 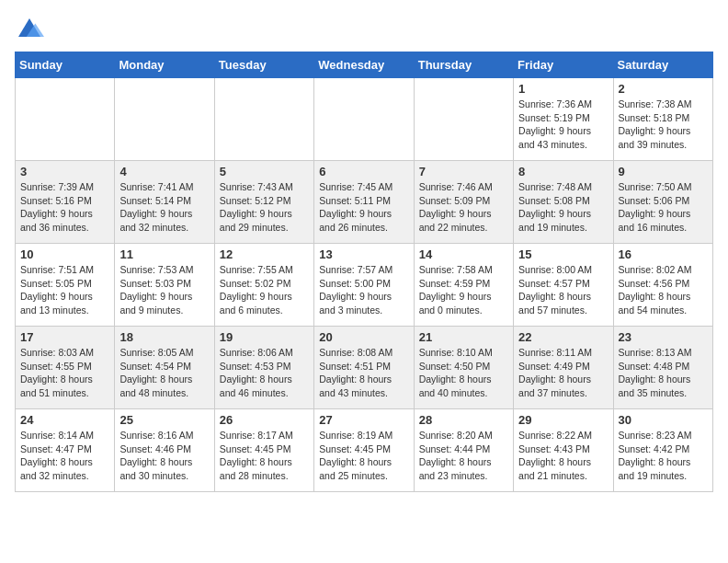 What do you see at coordinates (364, 456) in the screenshot?
I see `day-info: Sunrise: 8:19 AM Sunset: 4:45 PM Dayligh…` at bounding box center [364, 456].